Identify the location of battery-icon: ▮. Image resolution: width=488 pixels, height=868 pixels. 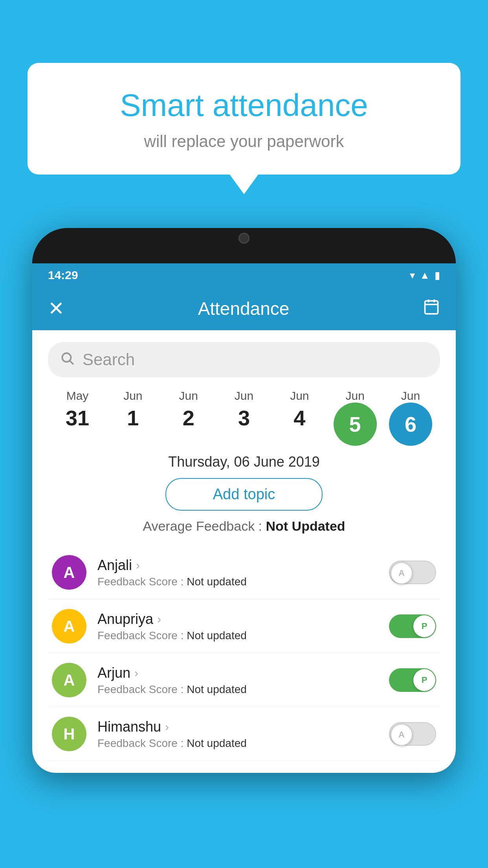
(437, 275).